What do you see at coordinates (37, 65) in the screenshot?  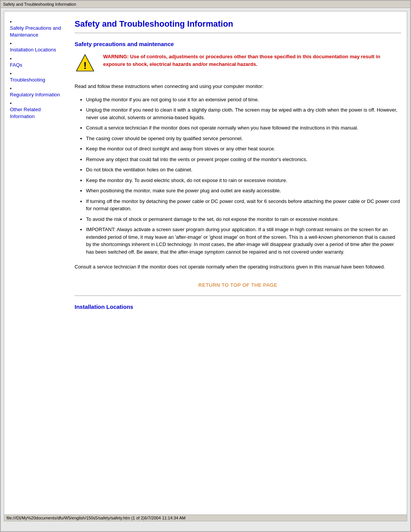 I see `sidebar-link-faqs: FAQs` at bounding box center [37, 65].